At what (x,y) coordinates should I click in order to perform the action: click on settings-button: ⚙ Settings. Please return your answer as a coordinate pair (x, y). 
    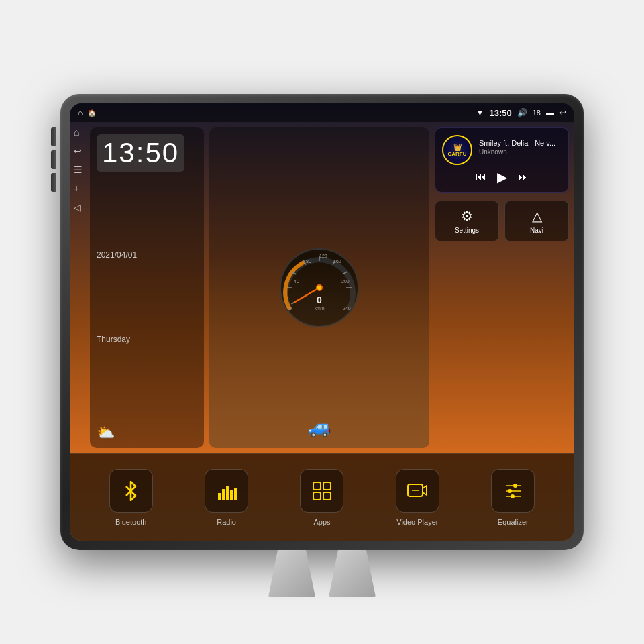
    Looking at the image, I should click on (467, 221).